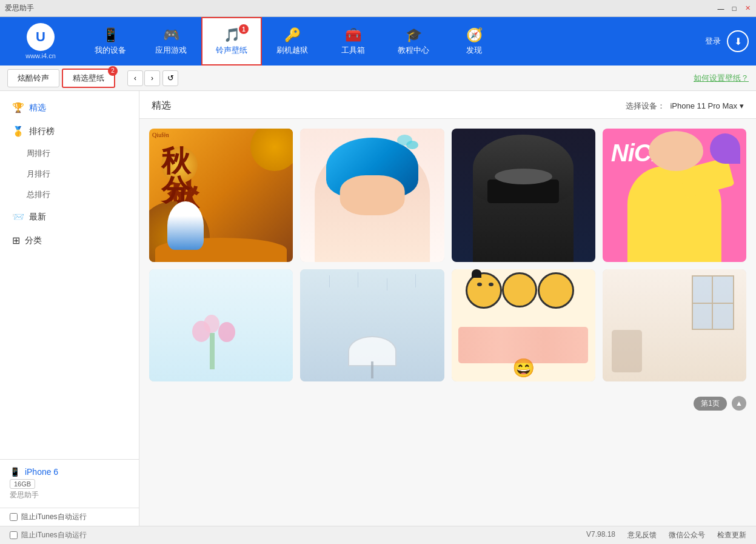  I want to click on prevent-itunes-area: 阻止iTunes自动运行, so click(69, 517).